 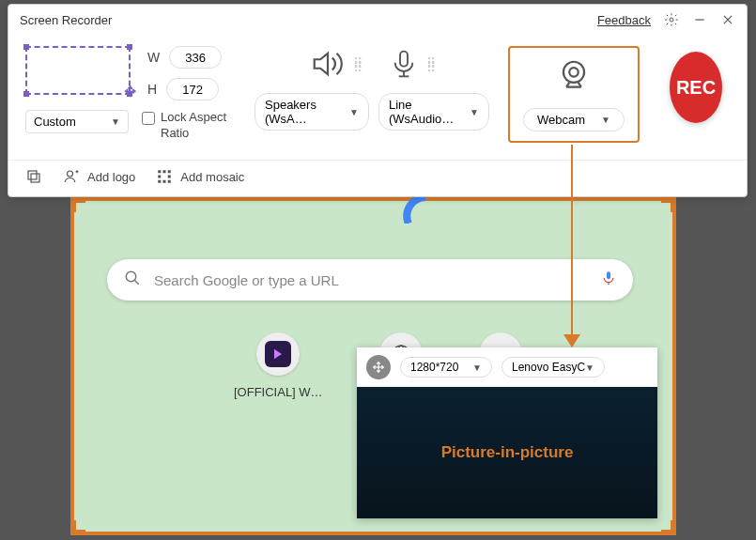 I want to click on minimize-icon, so click(x=700, y=20).